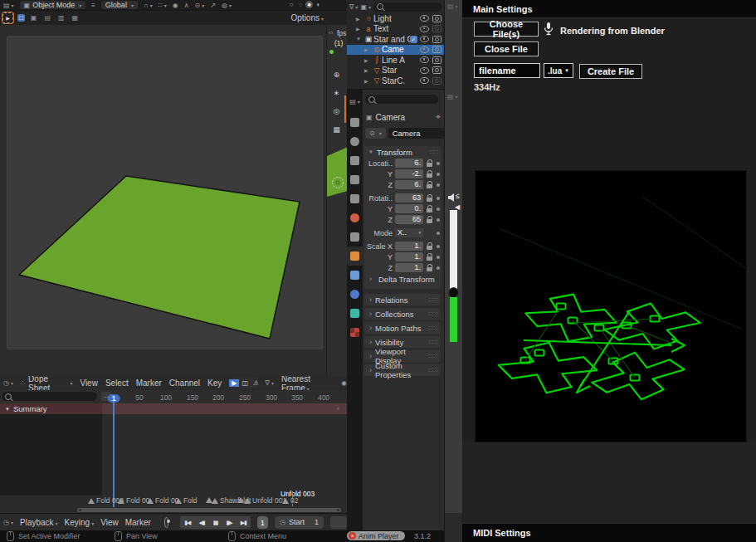 Image resolution: width=756 pixels, height=542 pixels. I want to click on object-mode-dropdown: ▣Object Mode, so click(53, 5).